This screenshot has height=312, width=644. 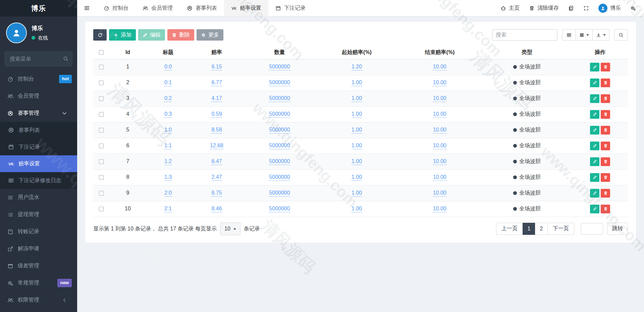 What do you see at coordinates (569, 35) in the screenshot?
I see `detail-view-button` at bounding box center [569, 35].